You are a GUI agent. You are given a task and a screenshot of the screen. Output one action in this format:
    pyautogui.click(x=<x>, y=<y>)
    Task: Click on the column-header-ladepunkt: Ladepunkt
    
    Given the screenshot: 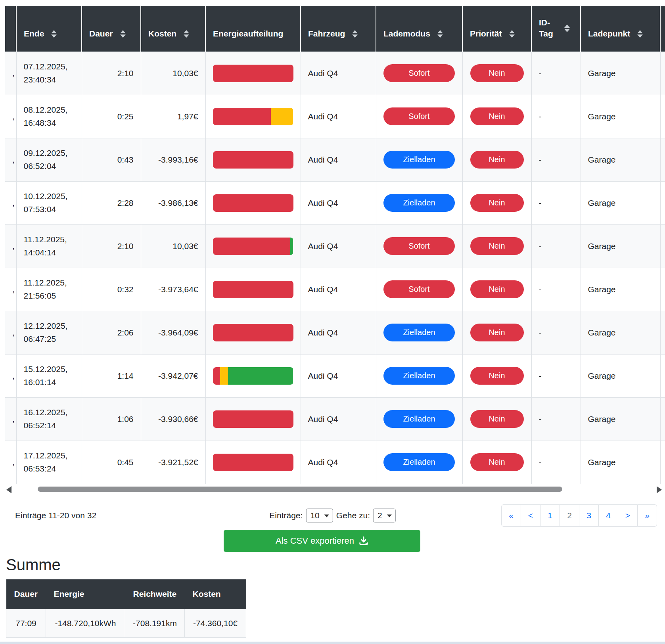 What is the action you would take?
    pyautogui.click(x=620, y=29)
    